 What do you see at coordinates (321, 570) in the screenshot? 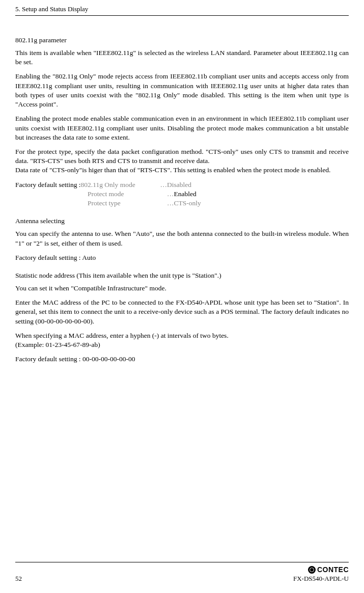
I see `contec-logo: CONTEC` at bounding box center [321, 570].